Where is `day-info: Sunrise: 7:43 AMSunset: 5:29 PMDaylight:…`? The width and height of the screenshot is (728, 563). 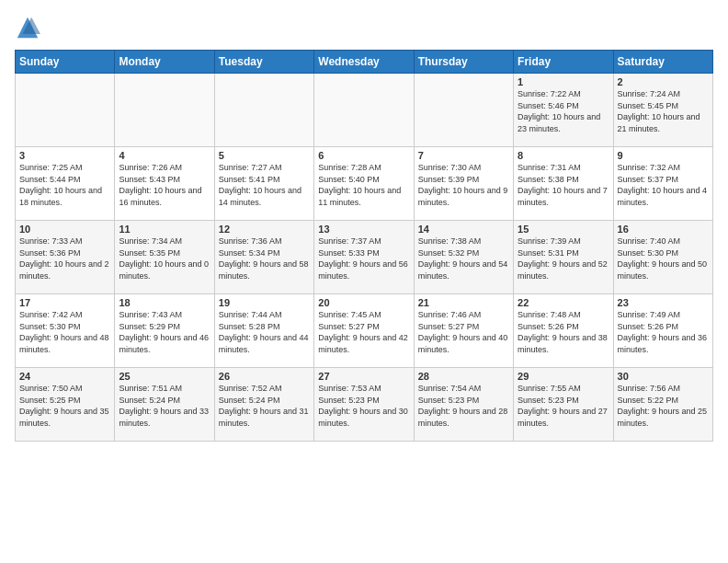 day-info: Sunrise: 7:43 AMSunset: 5:29 PMDaylight:… is located at coordinates (164, 332).